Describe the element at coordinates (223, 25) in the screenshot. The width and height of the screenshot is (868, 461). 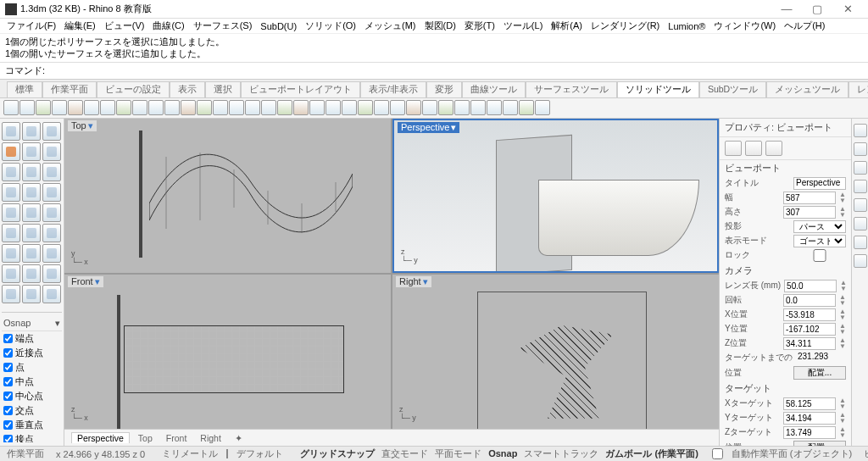
I see `menu-item: サーフェス(S)` at that location.